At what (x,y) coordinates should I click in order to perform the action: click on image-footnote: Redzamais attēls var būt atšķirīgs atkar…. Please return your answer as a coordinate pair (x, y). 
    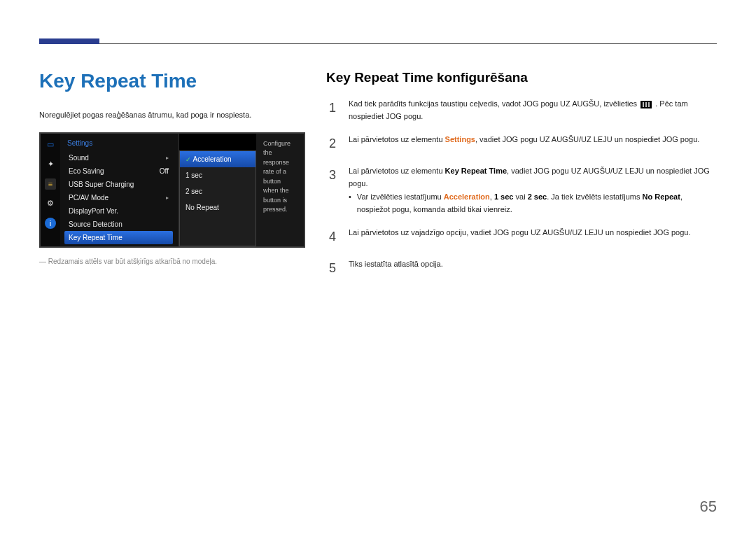
    Looking at the image, I should click on (172, 262).